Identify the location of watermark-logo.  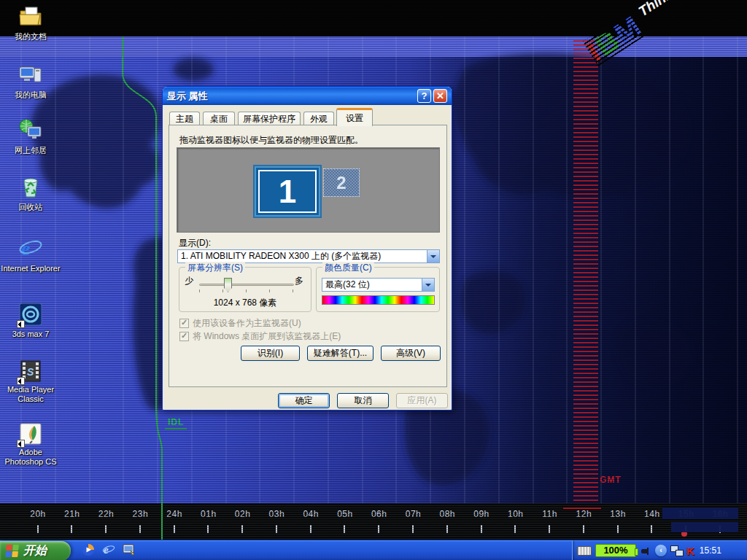
(701, 521).